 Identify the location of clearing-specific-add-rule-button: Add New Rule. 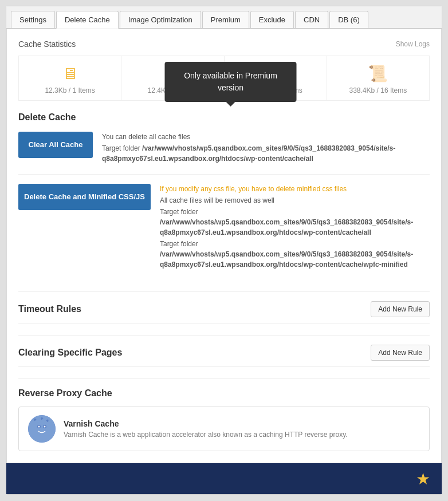
(400, 353).